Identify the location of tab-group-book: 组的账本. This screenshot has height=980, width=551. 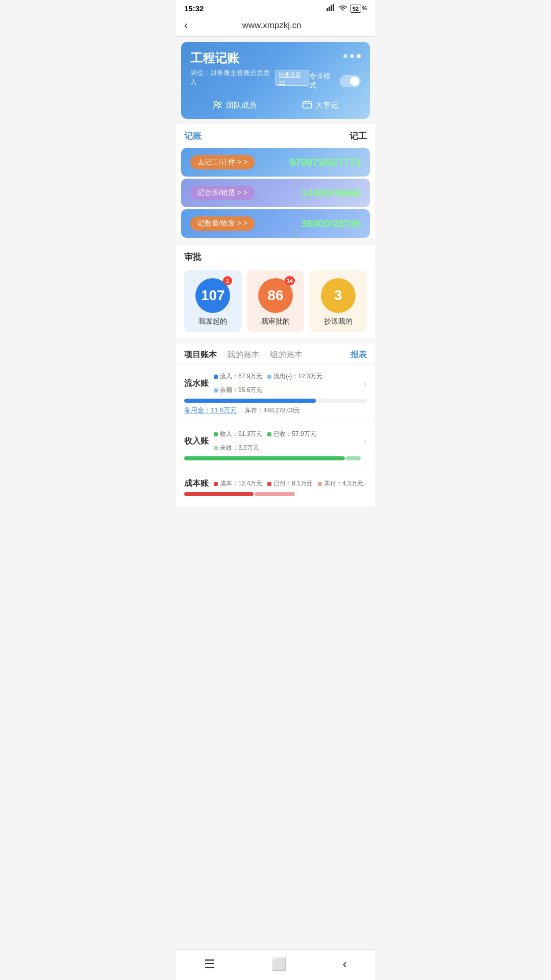
(286, 355).